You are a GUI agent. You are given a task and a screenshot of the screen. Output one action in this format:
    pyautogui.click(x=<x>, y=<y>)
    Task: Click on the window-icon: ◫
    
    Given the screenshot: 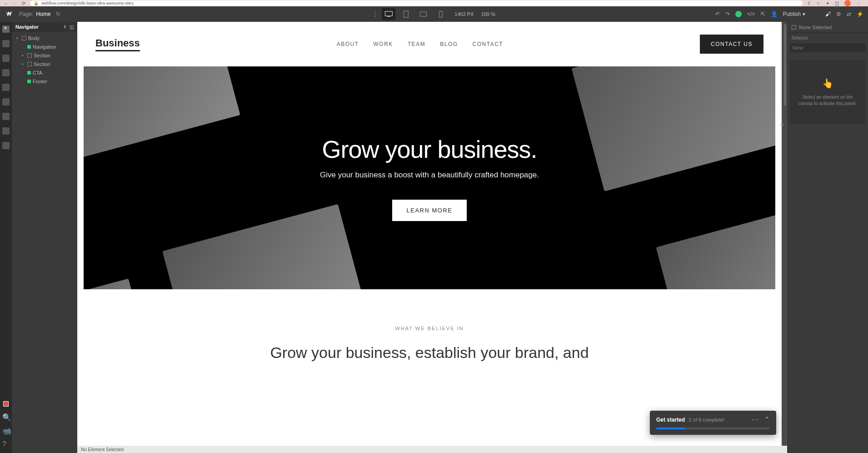 What is the action you would take?
    pyautogui.click(x=837, y=4)
    